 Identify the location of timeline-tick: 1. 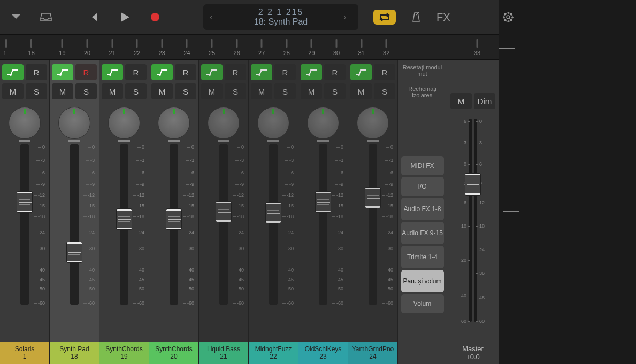
(13, 47).